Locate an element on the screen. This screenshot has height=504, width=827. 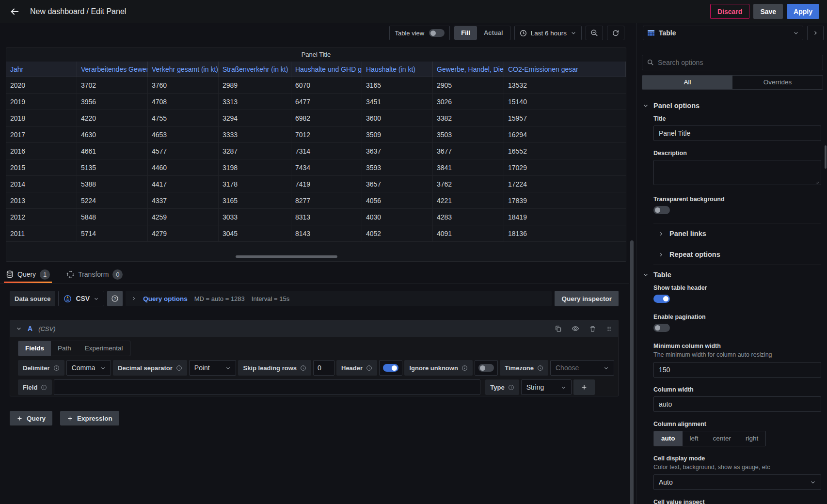
back-button is located at coordinates (15, 12).